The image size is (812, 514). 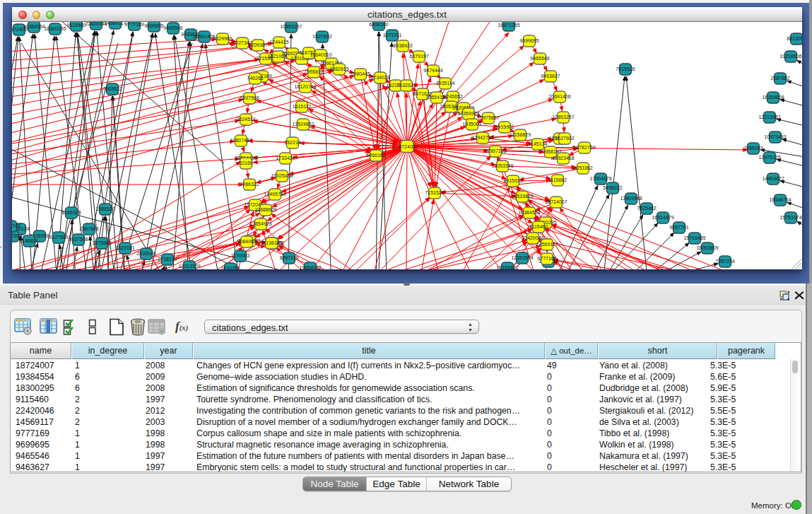 I want to click on svg-text: 16914479, so click(x=663, y=218).